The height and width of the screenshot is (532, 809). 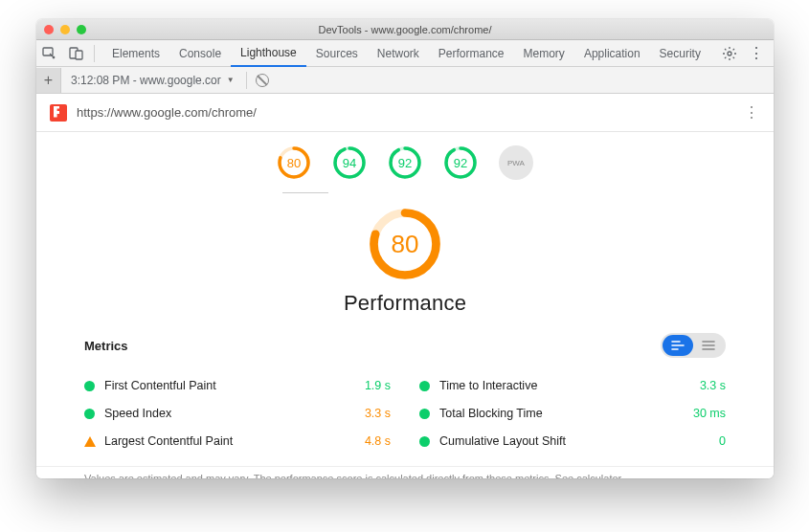 What do you see at coordinates (50, 54) in the screenshot?
I see `inspect-icon` at bounding box center [50, 54].